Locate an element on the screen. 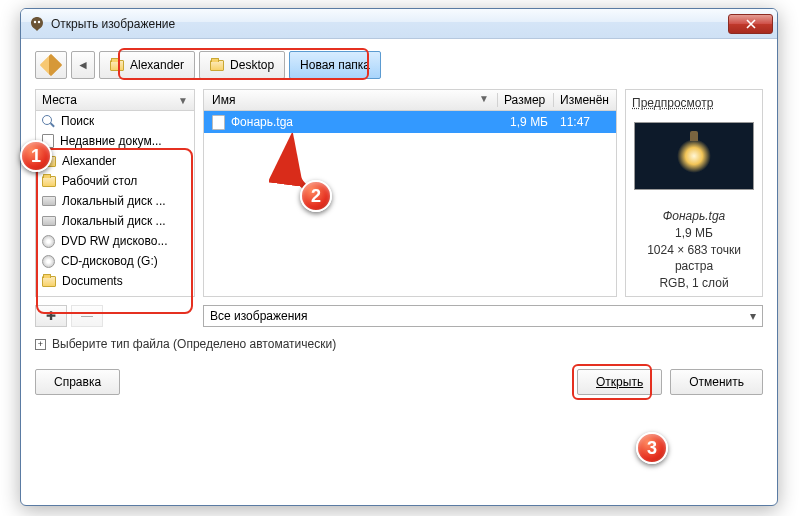  filetype-label: Выберите тип файла (Определено автоматич… is located at coordinates (194, 344).